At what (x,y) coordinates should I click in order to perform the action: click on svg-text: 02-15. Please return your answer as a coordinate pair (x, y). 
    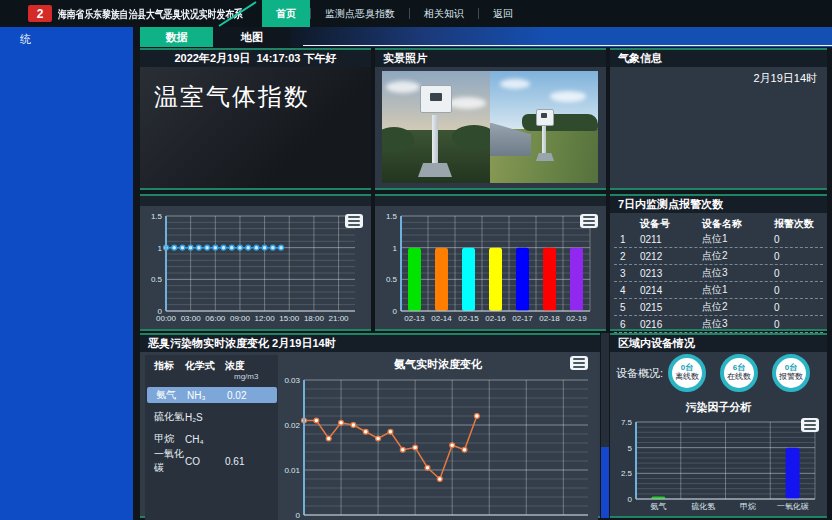
    Looking at the image, I should click on (468, 318).